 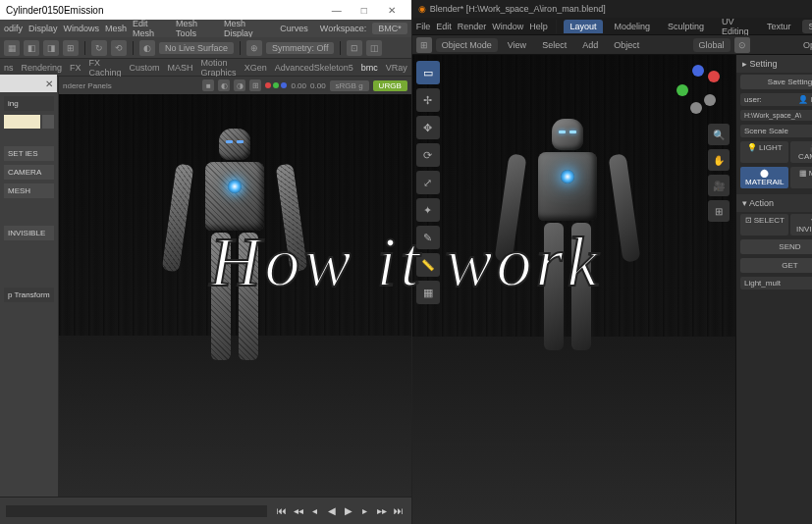 I want to click on timeline-track, so click(x=136, y=511).